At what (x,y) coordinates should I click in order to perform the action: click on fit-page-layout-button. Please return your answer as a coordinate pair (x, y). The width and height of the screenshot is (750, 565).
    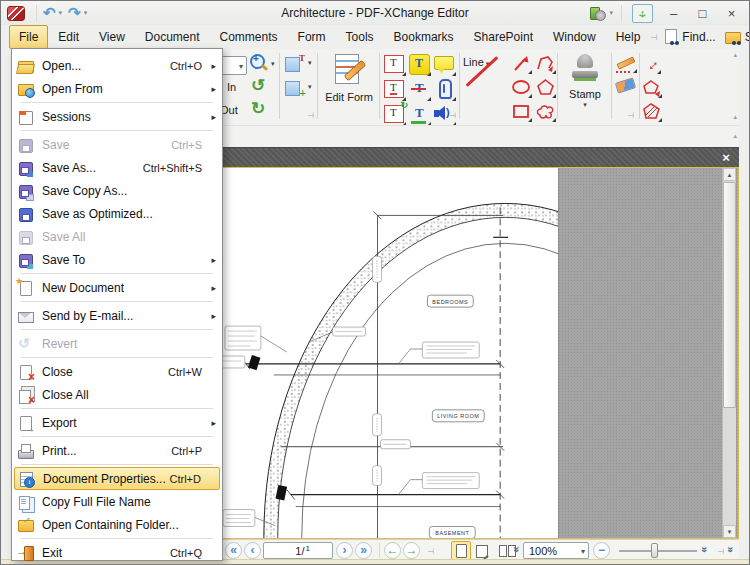
    Looking at the image, I should click on (482, 551).